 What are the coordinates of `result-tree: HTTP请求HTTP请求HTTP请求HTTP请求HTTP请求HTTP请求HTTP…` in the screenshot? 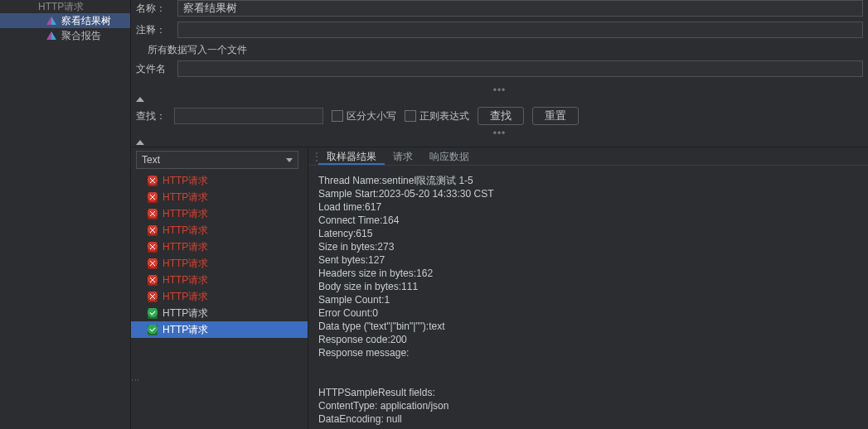 It's located at (219, 301).